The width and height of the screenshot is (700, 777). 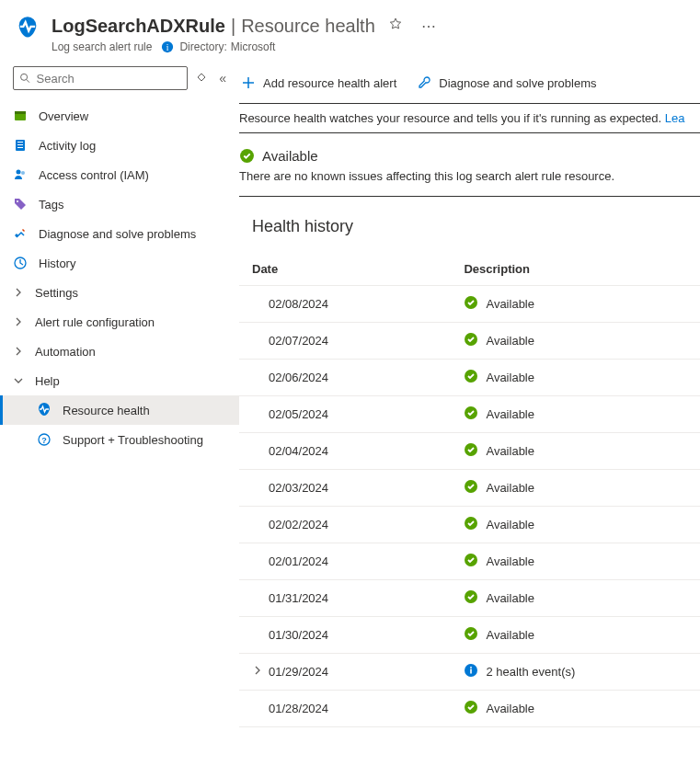 I want to click on history-row: 02/03/2024Available, so click(x=469, y=488).